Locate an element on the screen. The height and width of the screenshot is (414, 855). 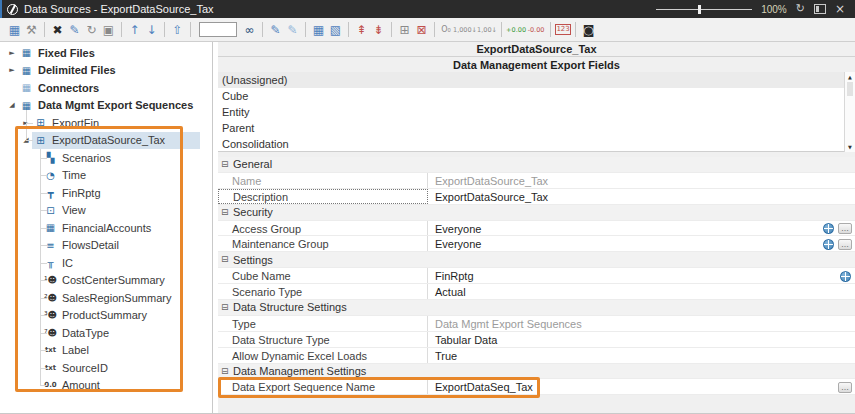
tree-item-salesregionsummary: ²☻SalesRegionSummary is located at coordinates (106, 298).